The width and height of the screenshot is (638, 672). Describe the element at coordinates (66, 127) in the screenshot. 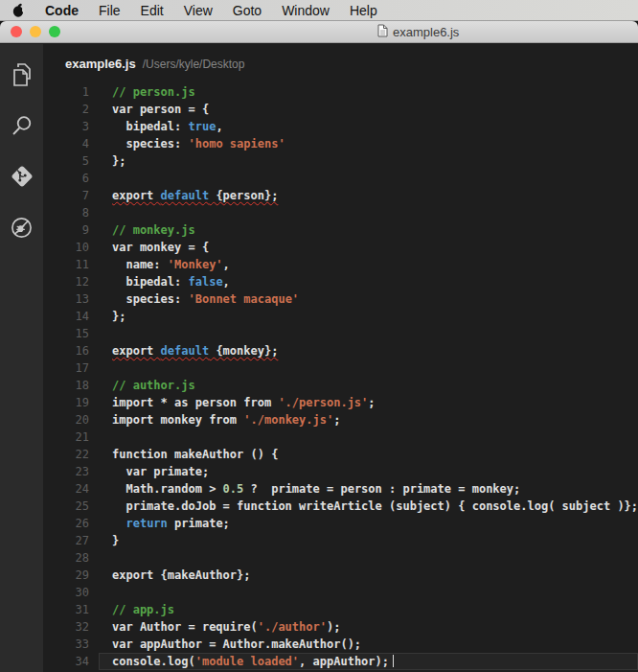

I see `line-number: 3` at that location.